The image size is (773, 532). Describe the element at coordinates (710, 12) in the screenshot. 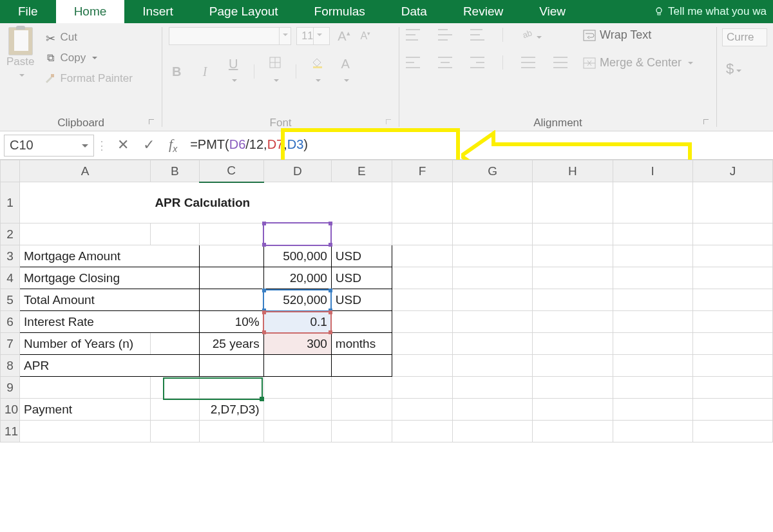

I see `tell-me-search: Tell me what you wa` at that location.